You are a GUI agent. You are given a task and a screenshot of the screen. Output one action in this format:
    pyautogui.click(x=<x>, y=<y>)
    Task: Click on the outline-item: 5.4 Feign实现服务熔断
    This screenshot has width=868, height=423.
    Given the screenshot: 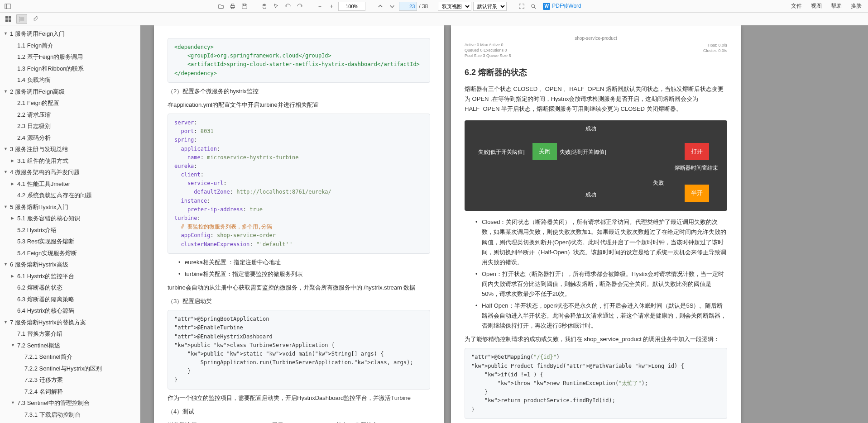 What is the action you would take?
    pyautogui.click(x=70, y=253)
    